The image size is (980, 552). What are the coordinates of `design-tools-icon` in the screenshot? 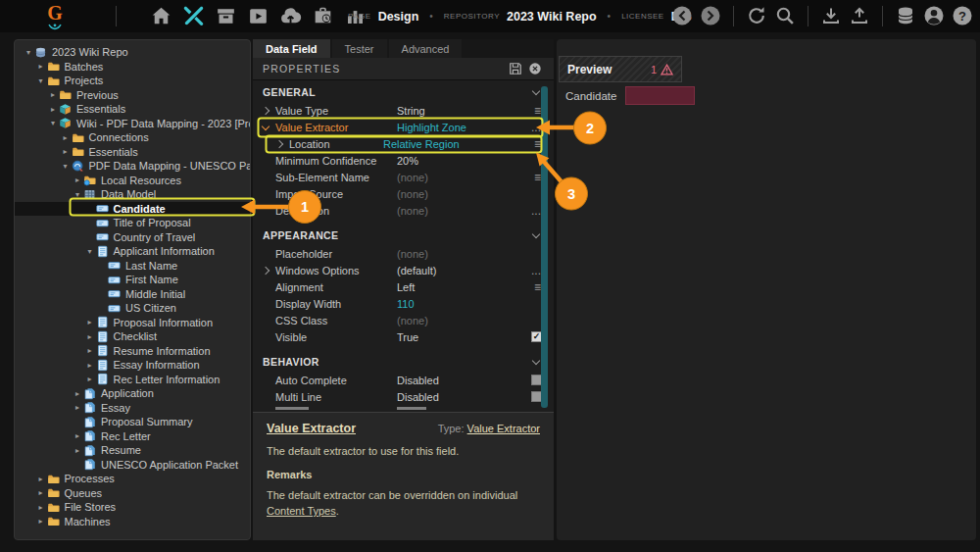 It's located at (194, 16).